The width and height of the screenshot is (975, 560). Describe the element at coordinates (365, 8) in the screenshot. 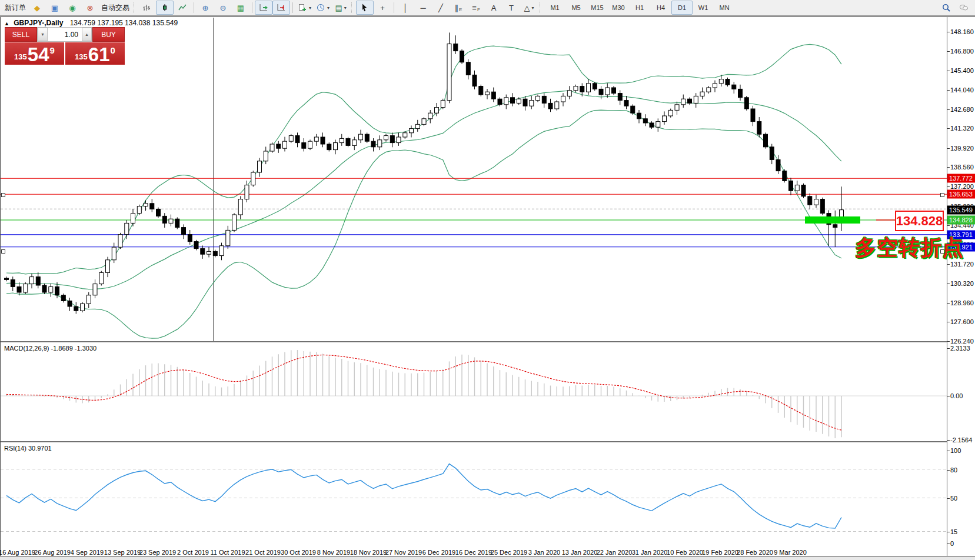

I see `cursor-icon` at that location.